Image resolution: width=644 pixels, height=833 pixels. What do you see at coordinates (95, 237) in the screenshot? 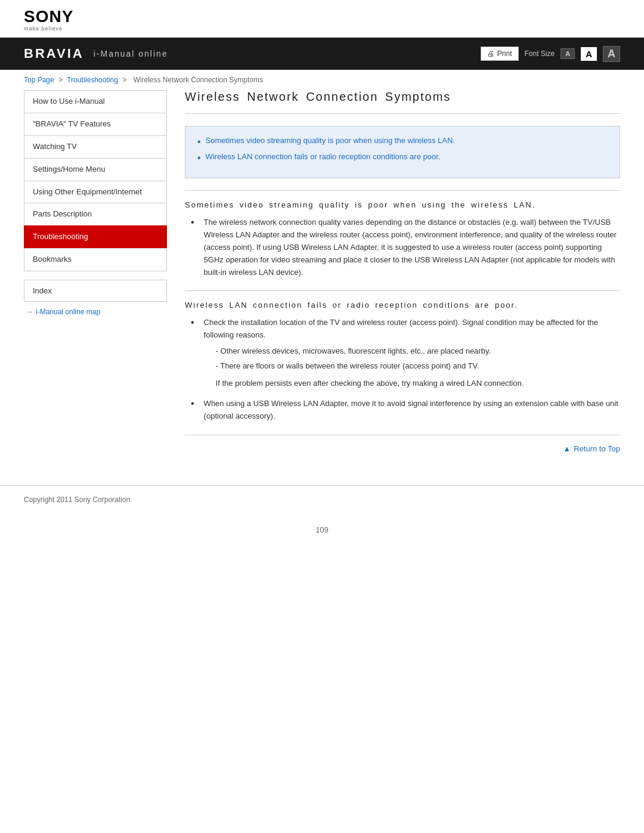
I see `sidebar-item-troubleshooting: Troubleshooting` at bounding box center [95, 237].